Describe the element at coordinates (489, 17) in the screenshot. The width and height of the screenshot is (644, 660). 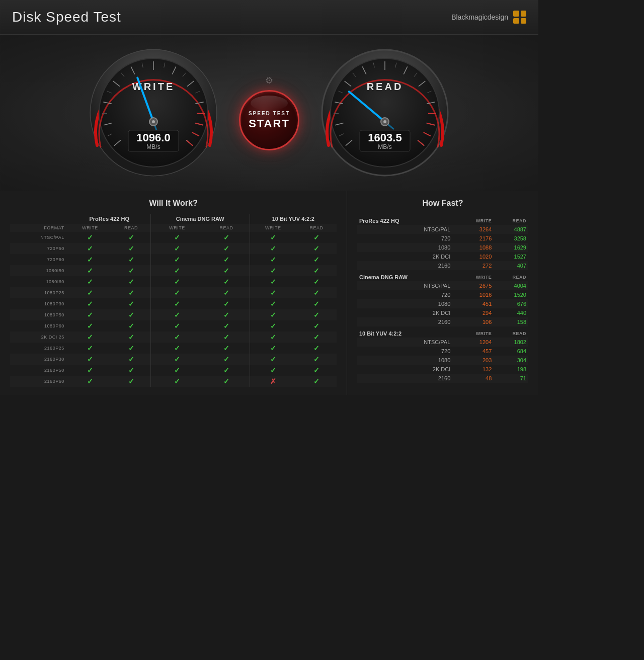
I see `brand-area: Blackmagicdesign` at that location.